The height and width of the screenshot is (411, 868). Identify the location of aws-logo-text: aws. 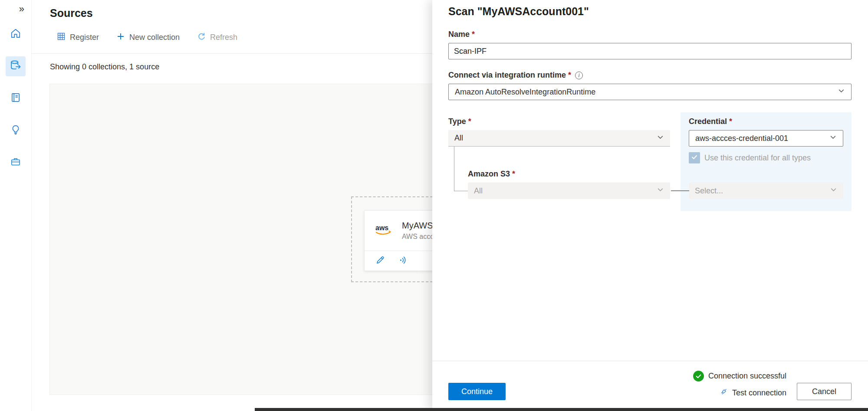
(382, 228).